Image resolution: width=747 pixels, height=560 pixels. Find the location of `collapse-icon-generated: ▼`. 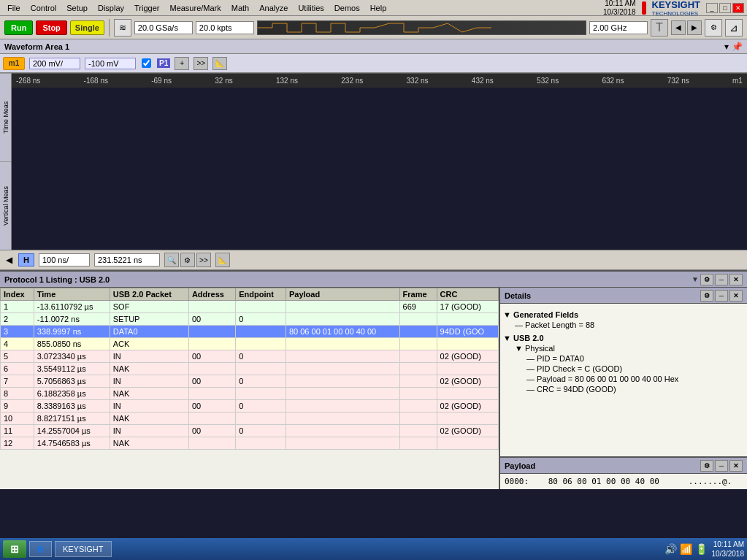

collapse-icon-generated: ▼ is located at coordinates (507, 315).